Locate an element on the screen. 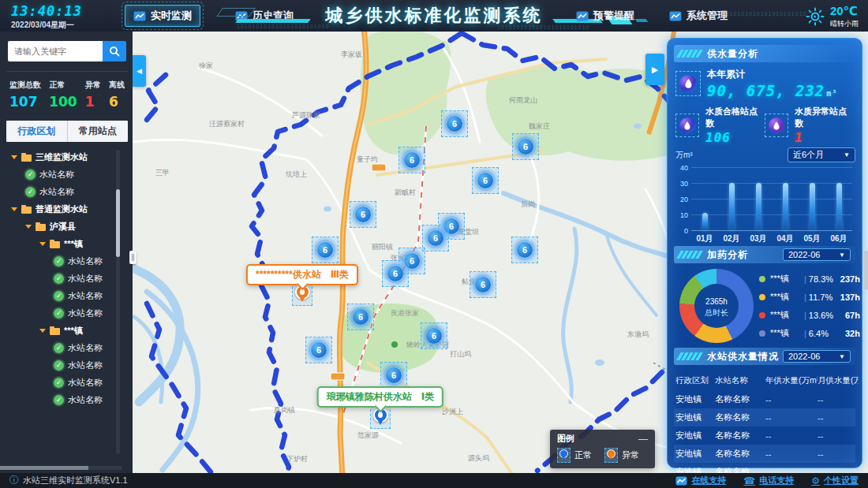 The image size is (868, 488). tree-hscrollbar-thumb is located at coordinates (44, 468).